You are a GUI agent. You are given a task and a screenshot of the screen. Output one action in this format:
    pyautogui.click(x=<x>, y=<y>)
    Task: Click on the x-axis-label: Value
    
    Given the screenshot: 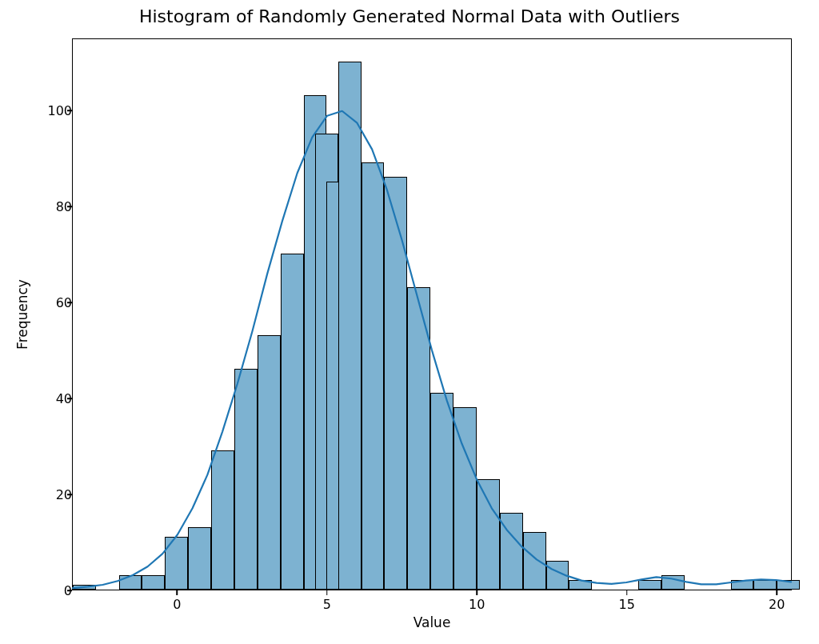 What is the action you would take?
    pyautogui.click(x=432, y=622)
    